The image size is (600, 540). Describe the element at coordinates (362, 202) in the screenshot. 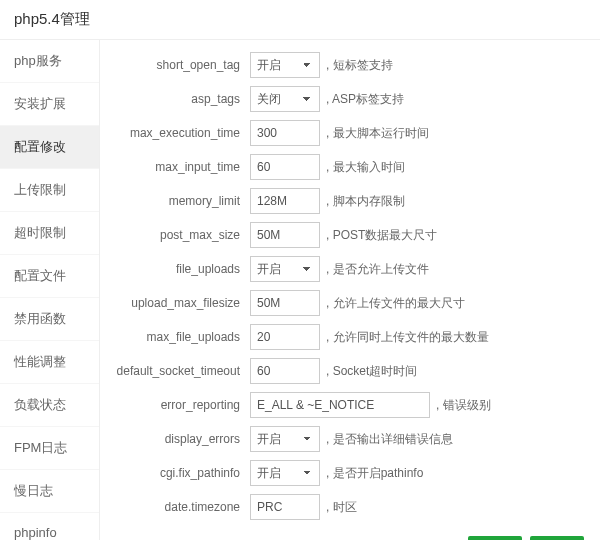

I see `setting-desc: , 脚本内存限制` at that location.